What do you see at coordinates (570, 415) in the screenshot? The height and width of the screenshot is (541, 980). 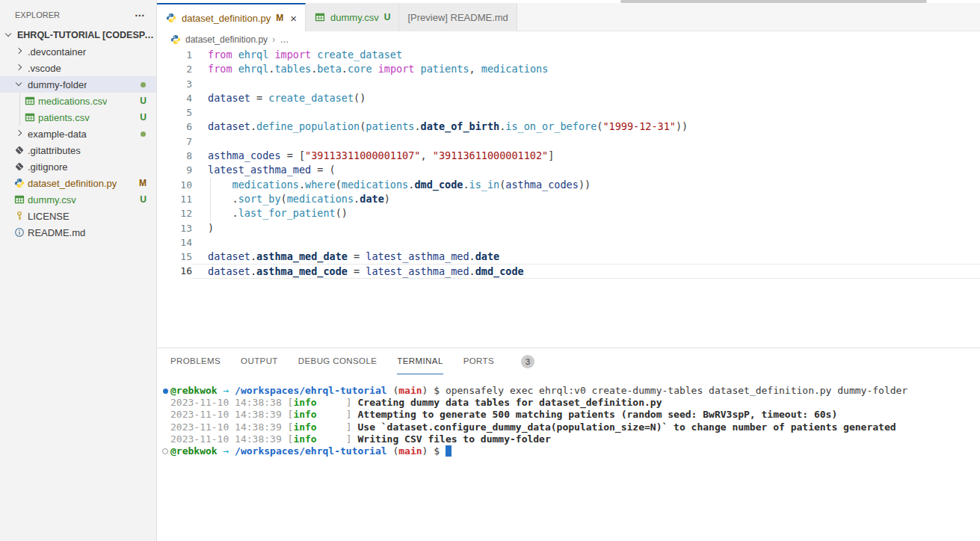 I see `terminal-line-3: 2023-11-10 14:38:39 [info ] Attempting t…` at bounding box center [570, 415].